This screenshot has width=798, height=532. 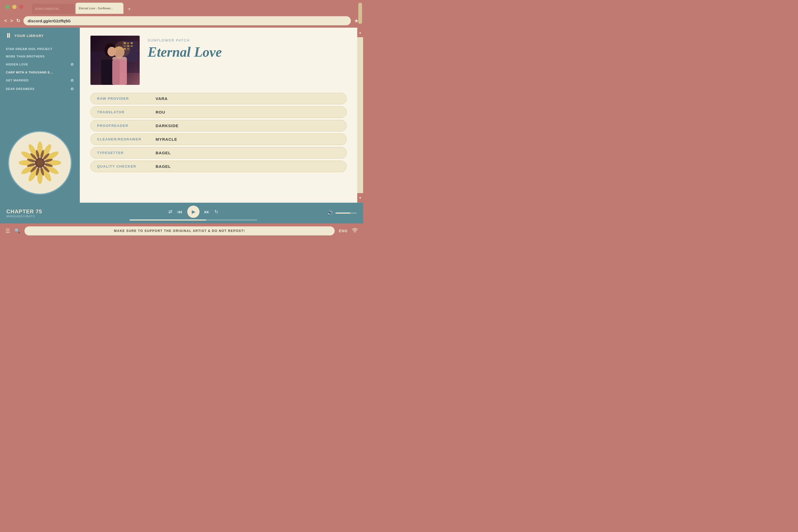 What do you see at coordinates (182, 7) in the screenshot?
I see `browser-titlebar: SUNFLOWER PA... Eternal Love - Sunflower…` at bounding box center [182, 7].